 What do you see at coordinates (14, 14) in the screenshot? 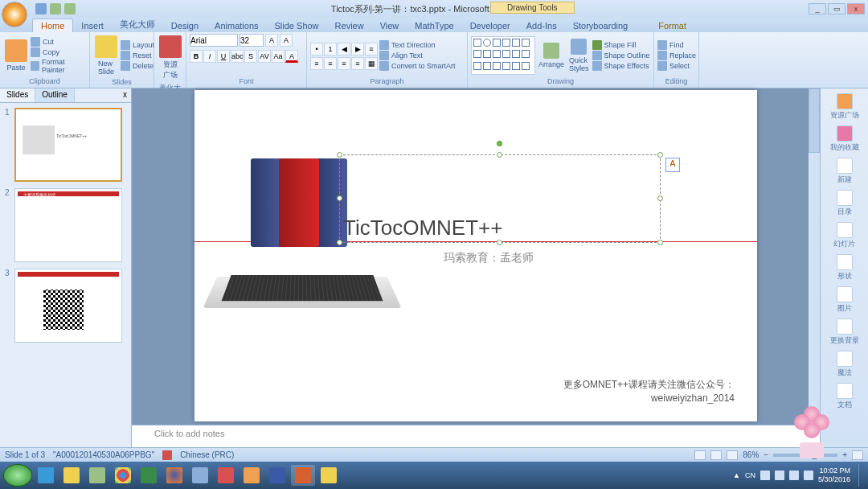
I see `office-button` at bounding box center [14, 14].